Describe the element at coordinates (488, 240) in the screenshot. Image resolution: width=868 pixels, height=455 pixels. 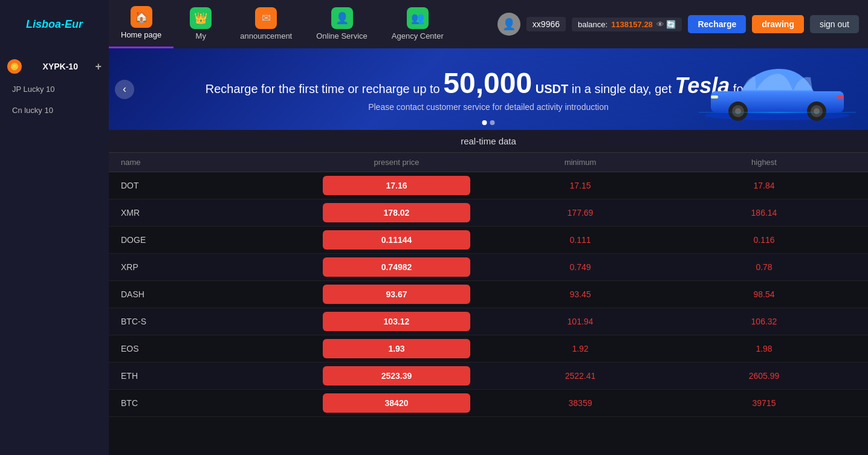
I see `table-row: DOGE 0.11144 0.111 0.116` at that location.